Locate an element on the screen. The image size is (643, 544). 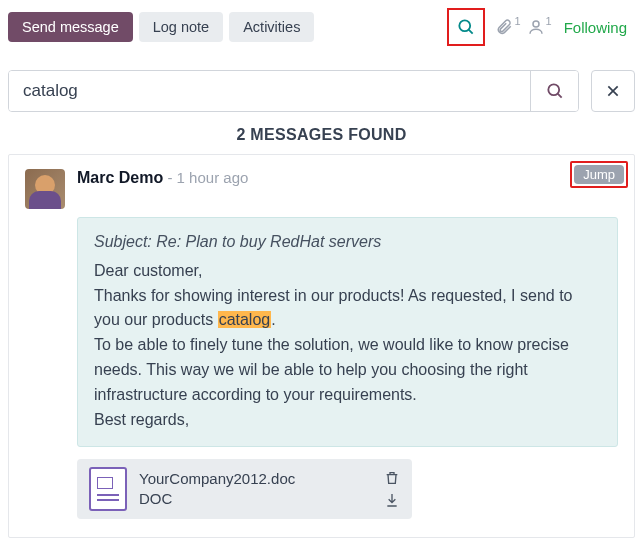
jump-button: Jump is located at coordinates (599, 174).